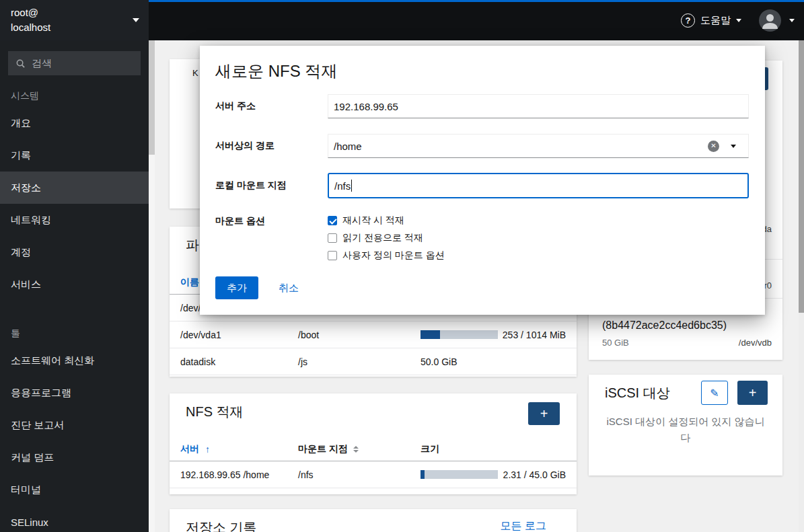  What do you see at coordinates (534, 335) in the screenshot?
I see `usage-text: 253 / 1014 MiB` at bounding box center [534, 335].